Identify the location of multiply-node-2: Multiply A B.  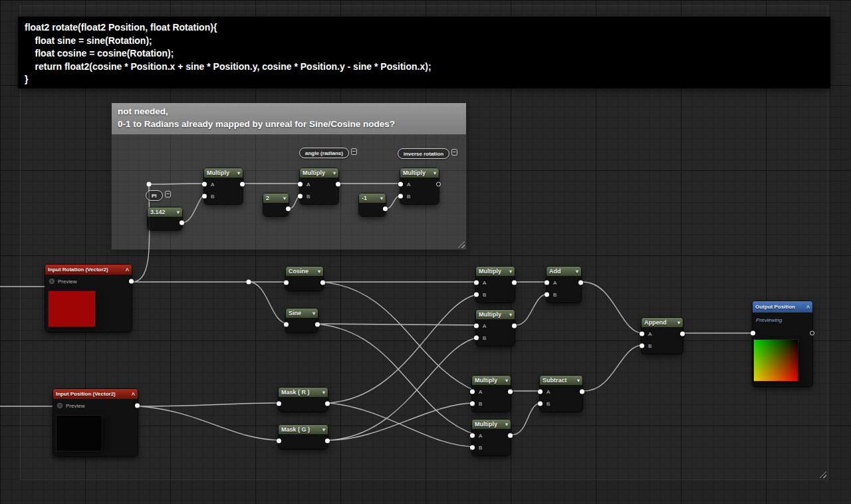
(319, 186).